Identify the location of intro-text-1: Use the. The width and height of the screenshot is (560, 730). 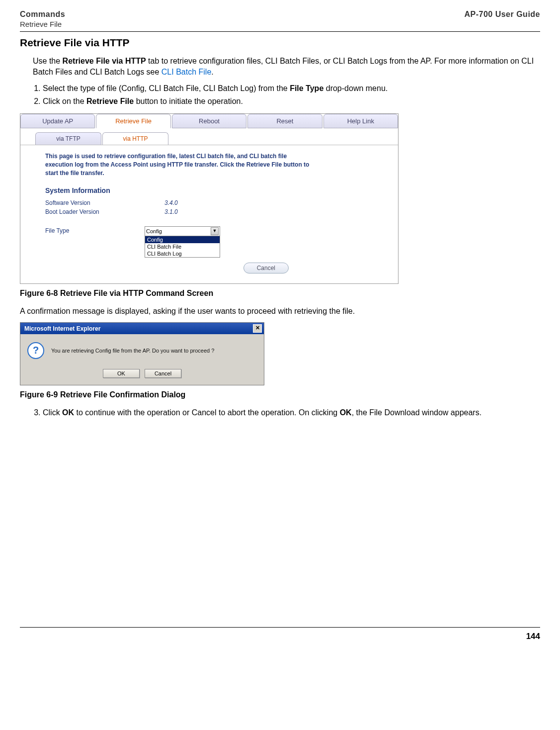
(48, 61).